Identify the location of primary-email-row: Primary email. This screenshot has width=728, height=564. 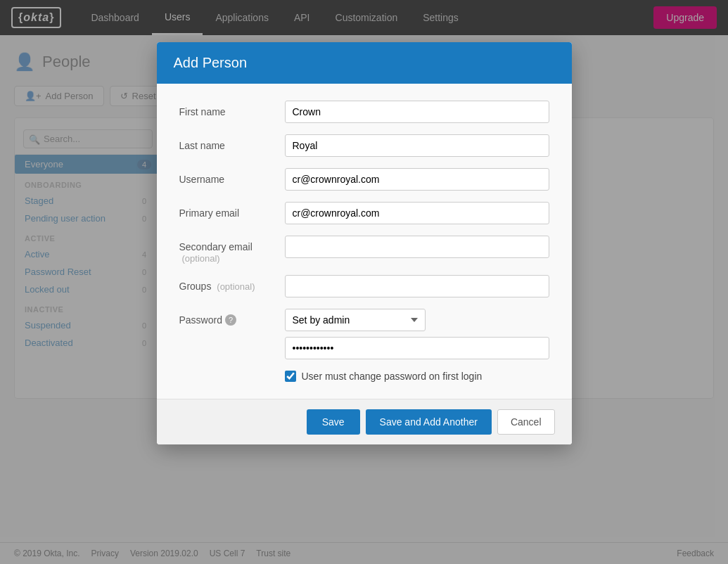
(364, 213).